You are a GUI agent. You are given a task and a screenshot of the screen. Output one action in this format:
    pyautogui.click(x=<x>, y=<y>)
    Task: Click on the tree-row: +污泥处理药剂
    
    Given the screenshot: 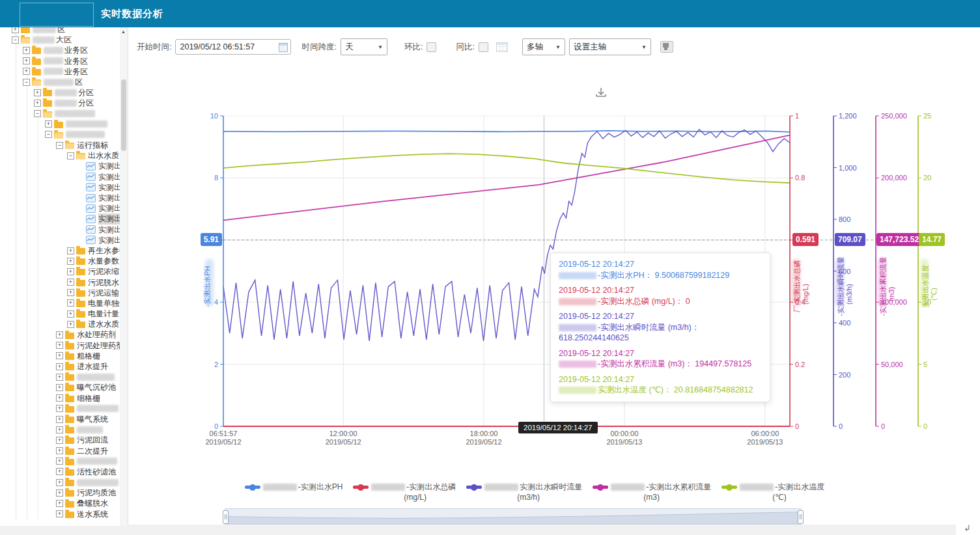 What is the action you would take?
    pyautogui.click(x=60, y=346)
    